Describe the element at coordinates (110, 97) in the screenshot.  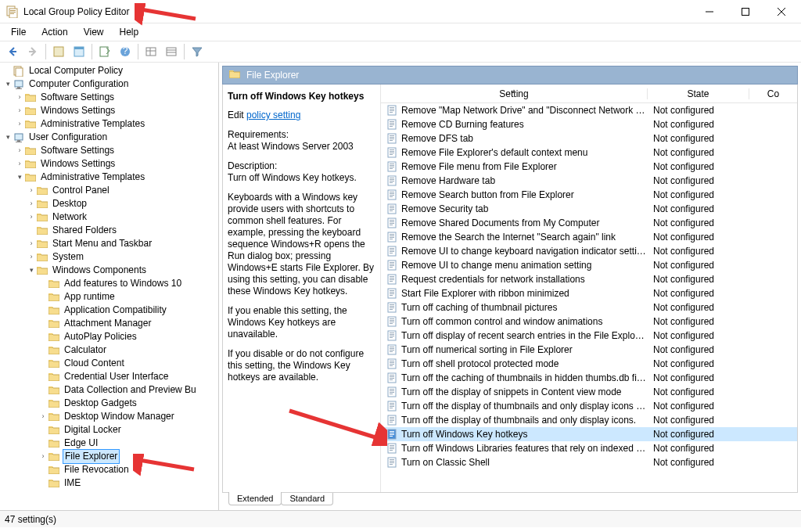
I see `tree-comp-child-0: ›Software Settings` at that location.